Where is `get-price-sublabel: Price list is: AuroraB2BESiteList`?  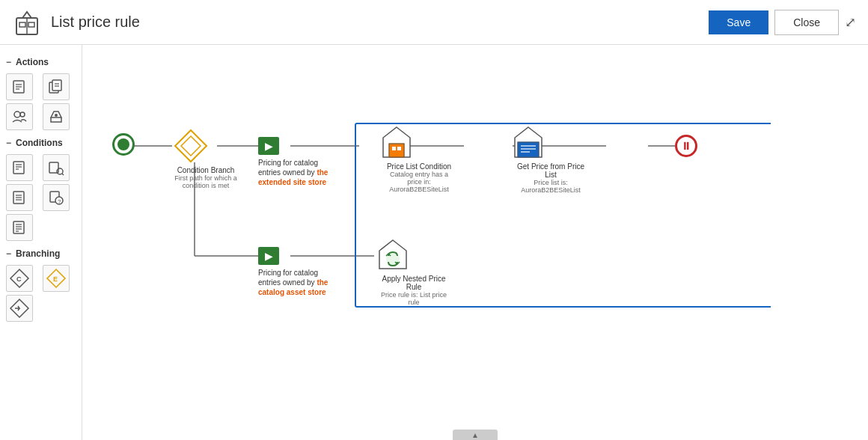 get-price-sublabel: Price list is: AuroraB2BESiteList is located at coordinates (551, 186).